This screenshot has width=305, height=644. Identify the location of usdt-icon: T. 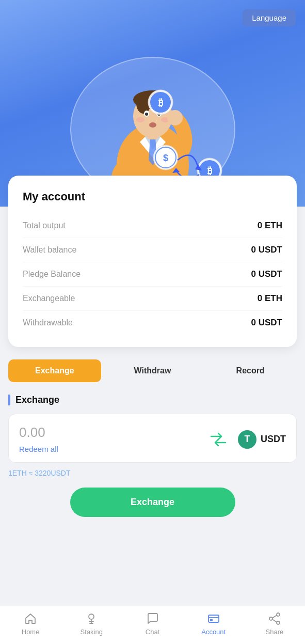
(247, 439).